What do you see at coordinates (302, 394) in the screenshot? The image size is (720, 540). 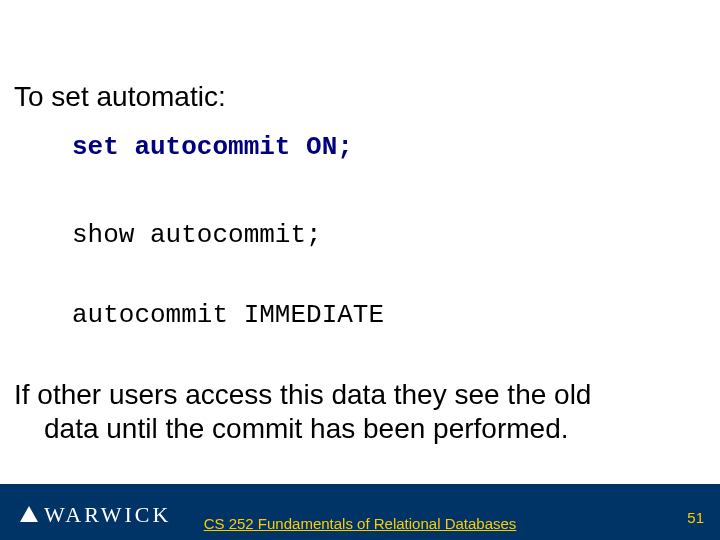 I see `paragraph-line1: If other users access this data they see…` at bounding box center [302, 394].